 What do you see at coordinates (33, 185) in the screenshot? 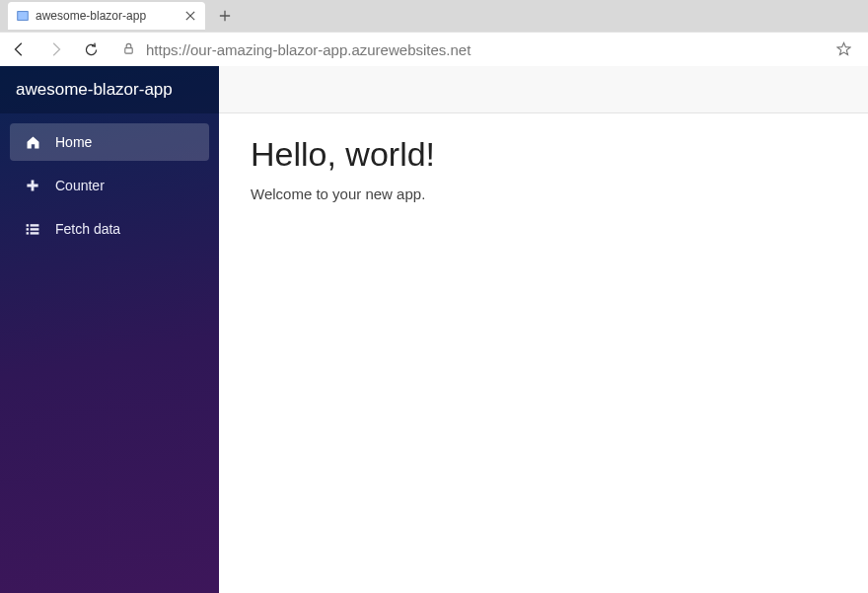
I see `plus-icon` at bounding box center [33, 185].